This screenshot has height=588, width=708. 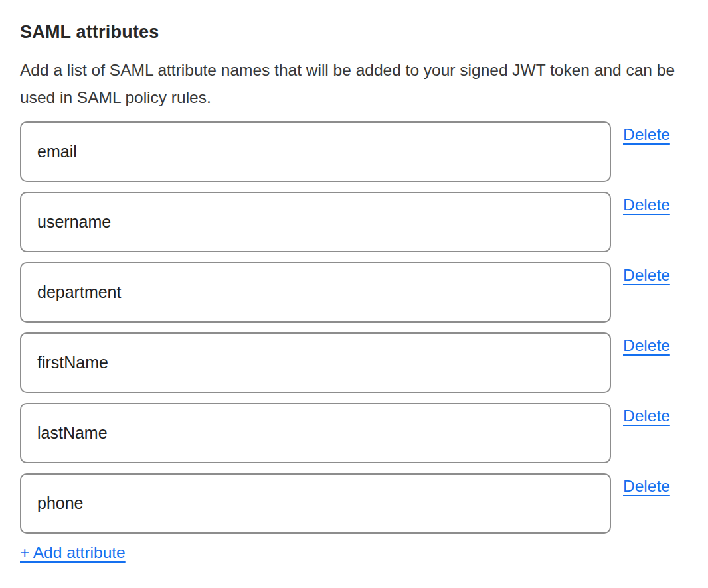 I want to click on add-attribute-row: + Add attribute, so click(x=349, y=553).